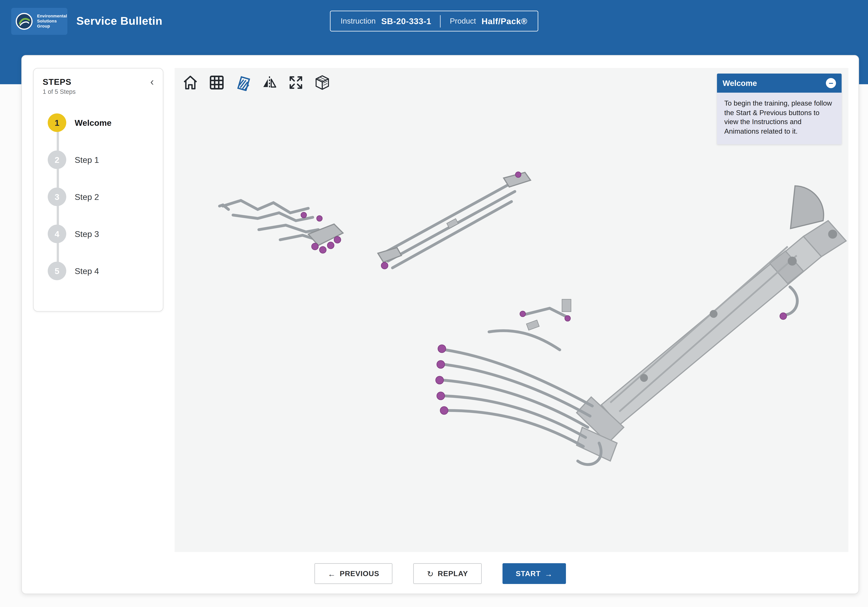  Describe the element at coordinates (358, 21) in the screenshot. I see `instruction-label: Instruction` at that location.